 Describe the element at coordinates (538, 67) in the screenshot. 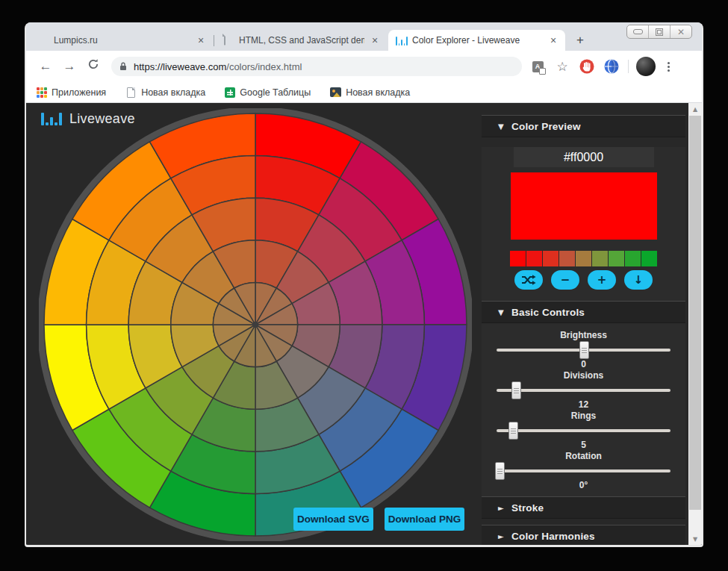

I see `translate-icon: A` at that location.